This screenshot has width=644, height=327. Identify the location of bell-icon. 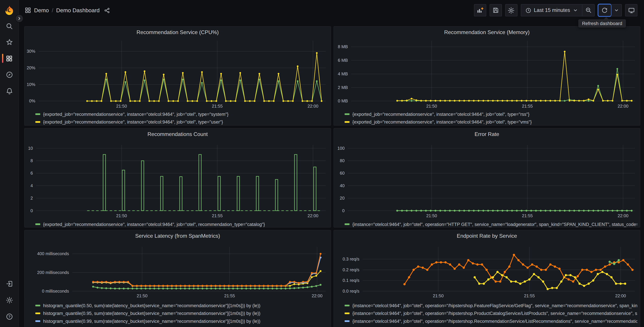
(9, 91).